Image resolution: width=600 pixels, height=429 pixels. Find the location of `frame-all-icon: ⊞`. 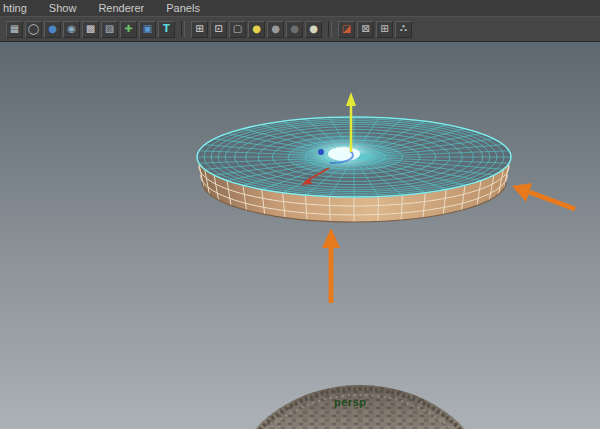

frame-all-icon: ⊞ is located at coordinates (384, 30).